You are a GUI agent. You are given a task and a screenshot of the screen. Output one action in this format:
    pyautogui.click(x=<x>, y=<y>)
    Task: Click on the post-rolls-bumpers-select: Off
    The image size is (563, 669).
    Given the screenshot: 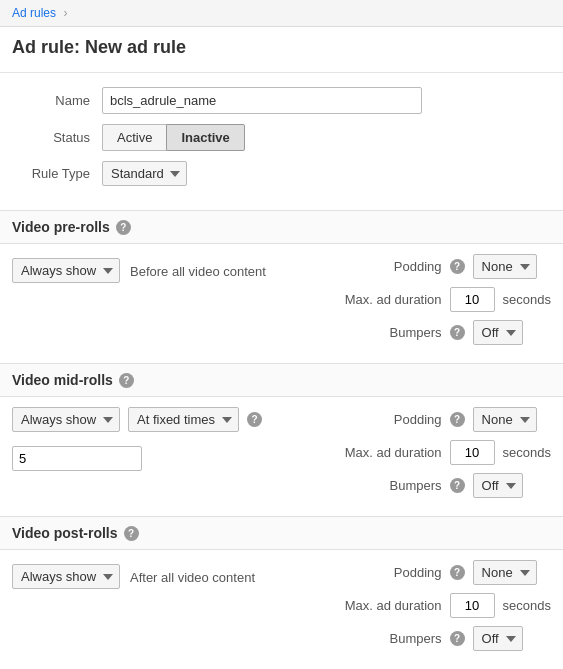 What is the action you would take?
    pyautogui.click(x=498, y=638)
    